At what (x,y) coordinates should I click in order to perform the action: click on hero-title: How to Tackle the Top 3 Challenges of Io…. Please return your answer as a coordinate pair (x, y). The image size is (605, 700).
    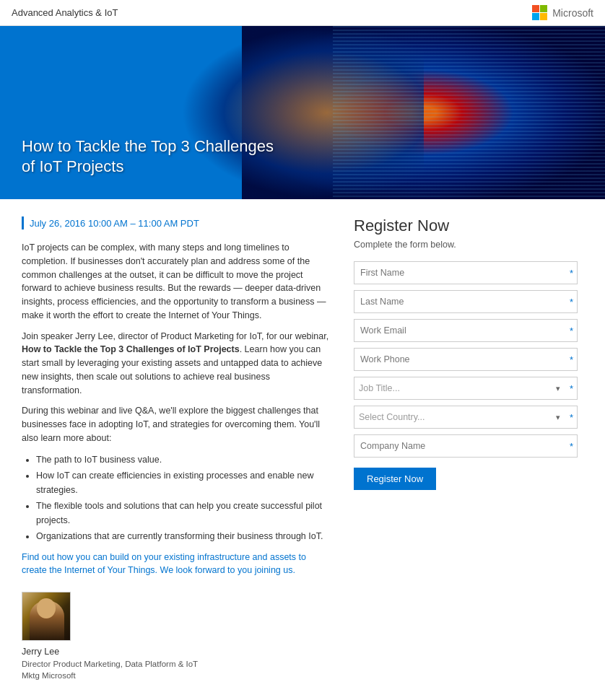
    Looking at the image, I should click on (152, 157).